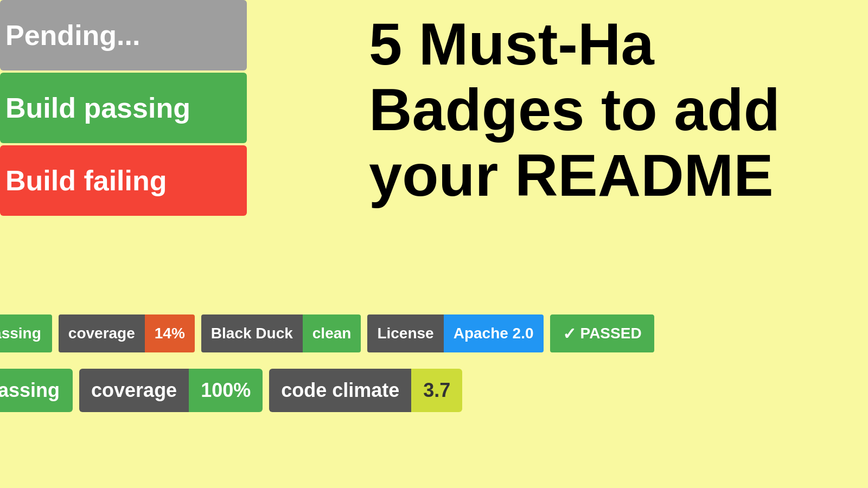 The width and height of the screenshot is (868, 488). I want to click on title-line2: Badges to add, so click(575, 110).